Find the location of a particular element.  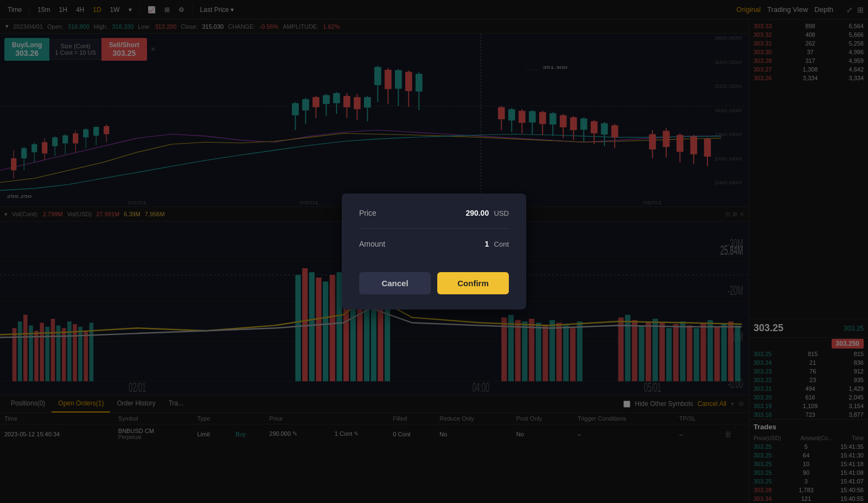

confirm-modal: Price 290.00 USD Amount 1 Cont Cancel Co… is located at coordinates (434, 252).